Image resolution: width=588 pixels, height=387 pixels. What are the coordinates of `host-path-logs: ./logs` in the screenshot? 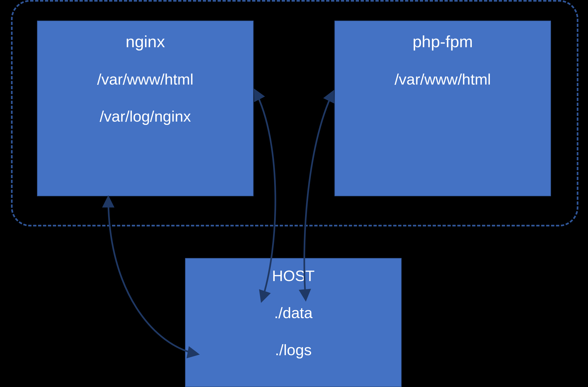 It's located at (293, 350).